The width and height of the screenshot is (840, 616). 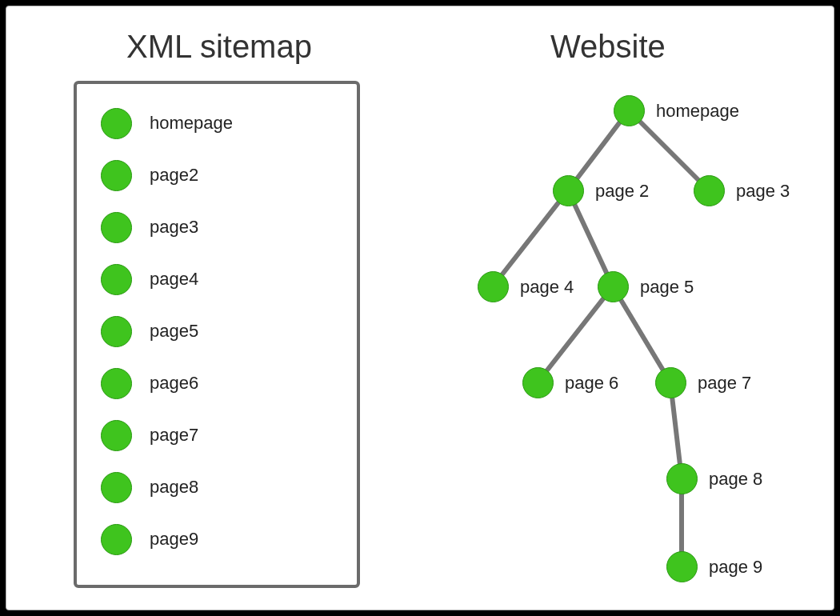 I want to click on tree-node-label: page 2, so click(x=622, y=191).